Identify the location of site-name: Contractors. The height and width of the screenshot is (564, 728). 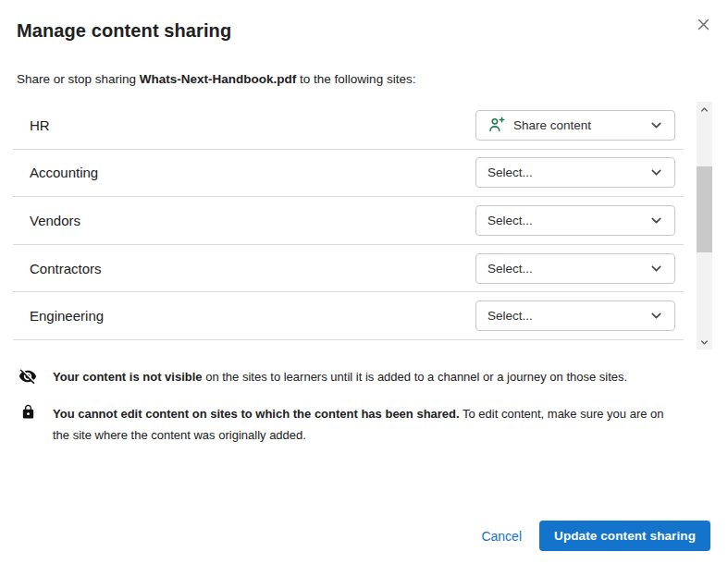
(57, 268).